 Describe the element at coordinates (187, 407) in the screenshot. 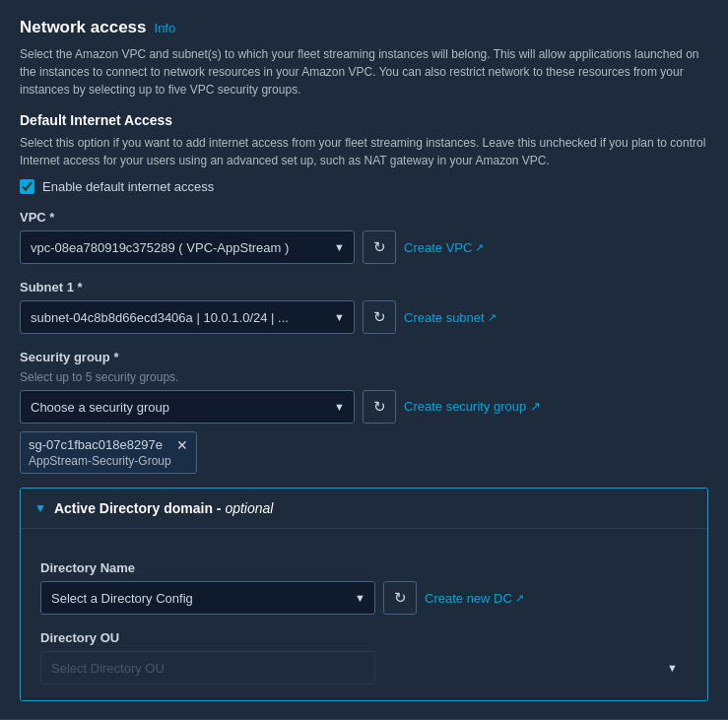

I see `security-group-select: Choose a security group` at that location.